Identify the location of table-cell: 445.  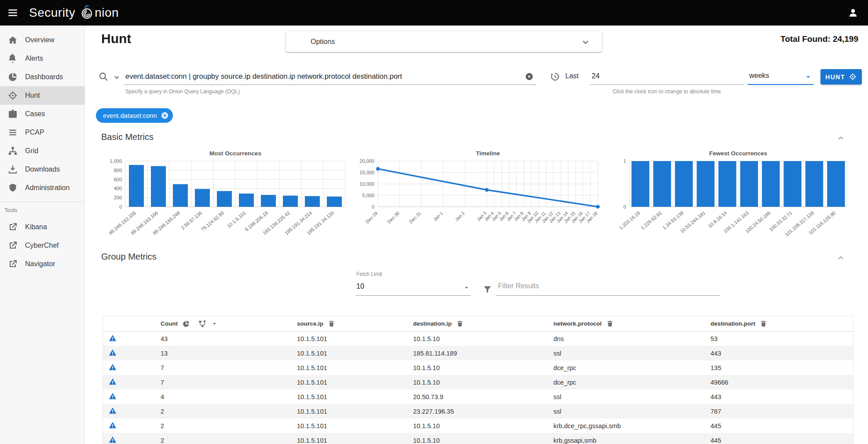
(778, 426).